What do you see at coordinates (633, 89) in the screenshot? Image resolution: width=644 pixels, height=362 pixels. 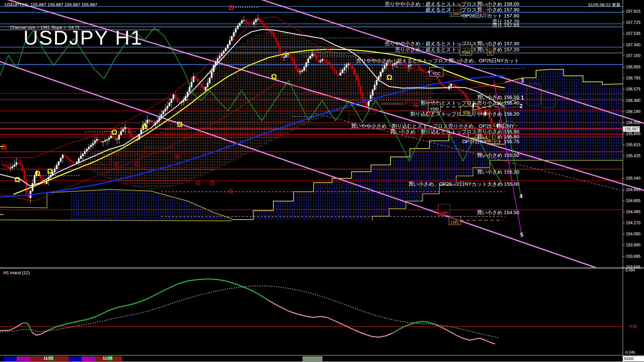 I see `price-axis-label: 156.575` at bounding box center [633, 89].